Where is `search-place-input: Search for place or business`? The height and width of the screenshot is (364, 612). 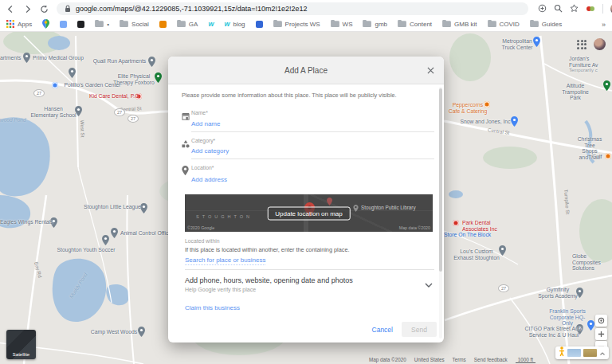 search-place-input: Search for place or business is located at coordinates (225, 261).